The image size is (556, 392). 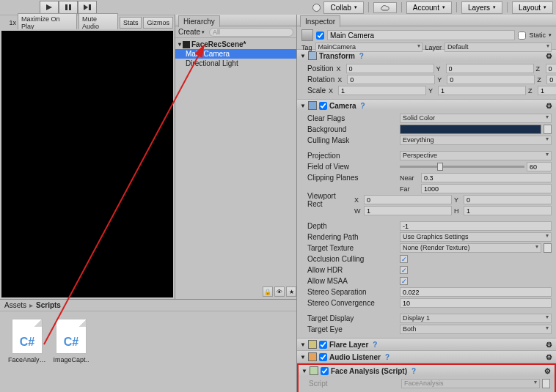 I want to click on gizmos-dropdown: Gizmos, so click(x=158, y=23).